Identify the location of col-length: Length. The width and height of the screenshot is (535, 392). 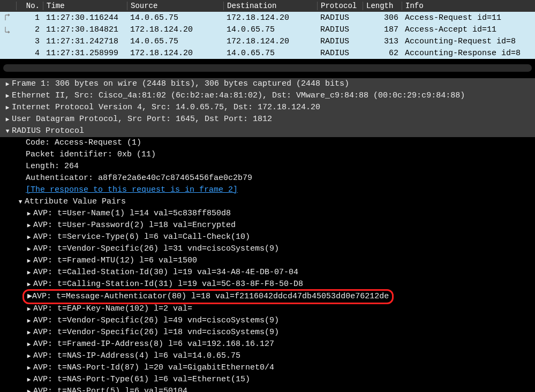
(382, 6).